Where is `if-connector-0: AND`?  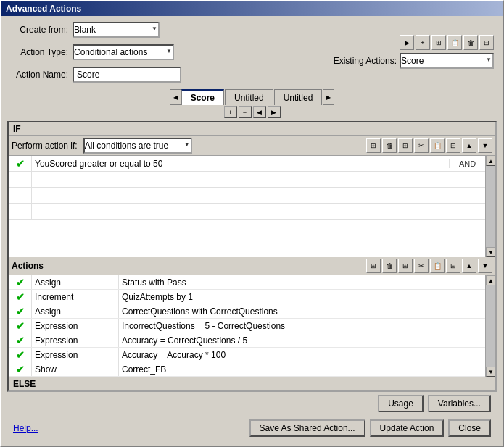
if-connector-0: AND is located at coordinates (467, 164).